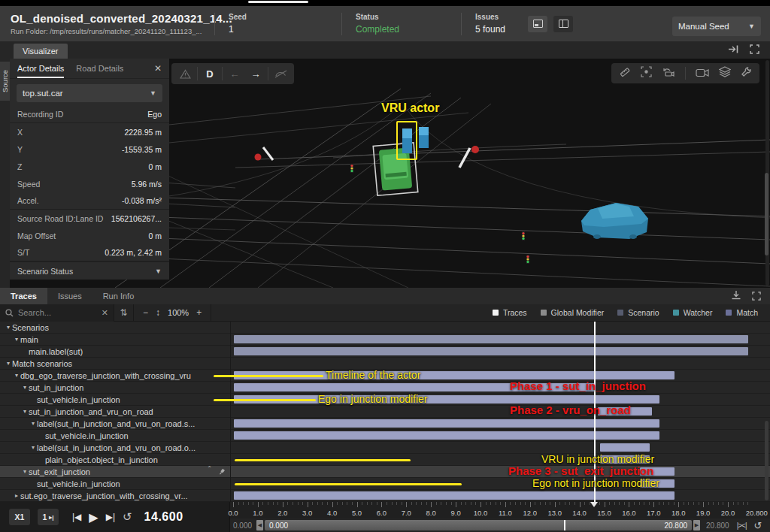 The image size is (770, 532). What do you see at coordinates (115, 328) in the screenshot?
I see `tree-row: ▾Scenarios` at bounding box center [115, 328].